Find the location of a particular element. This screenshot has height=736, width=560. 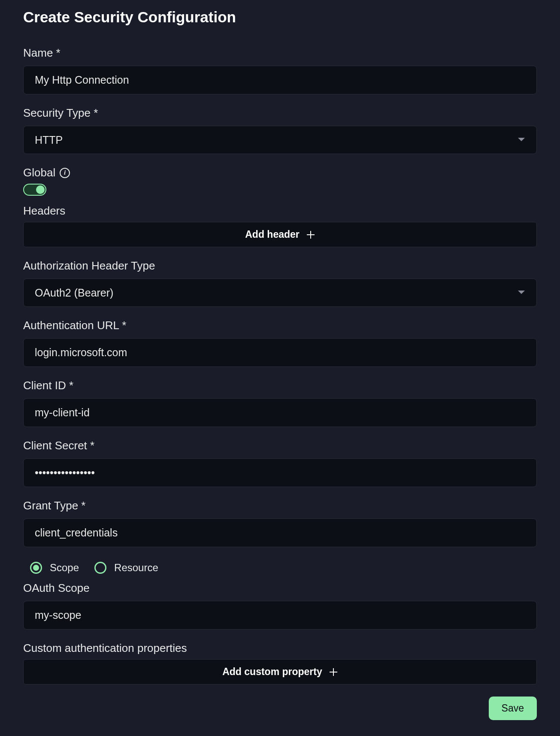

client-secret-label: Client Secret * is located at coordinates (280, 445).